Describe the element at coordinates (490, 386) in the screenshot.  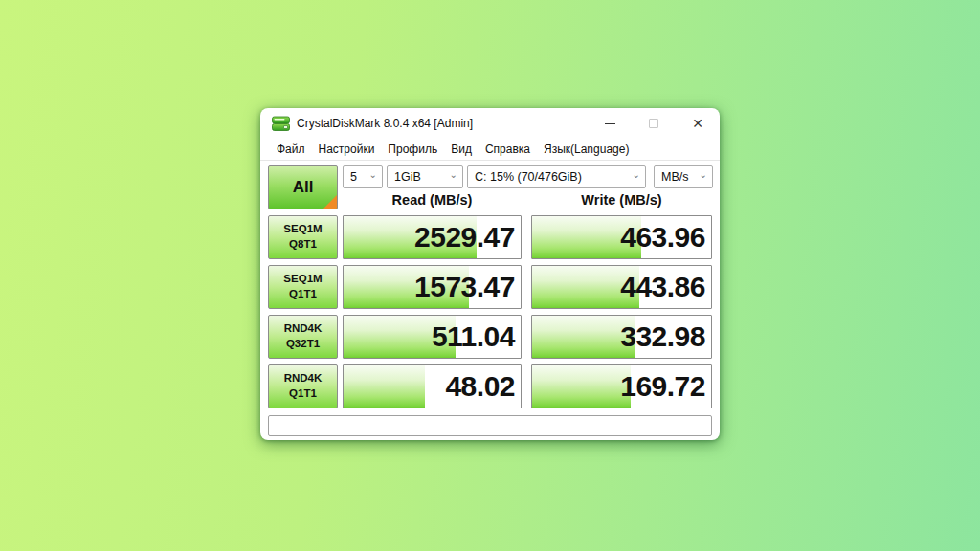
I see `table-row-rnd4k-q1t1: RND4K Q1T1 48.02 169.72` at that location.